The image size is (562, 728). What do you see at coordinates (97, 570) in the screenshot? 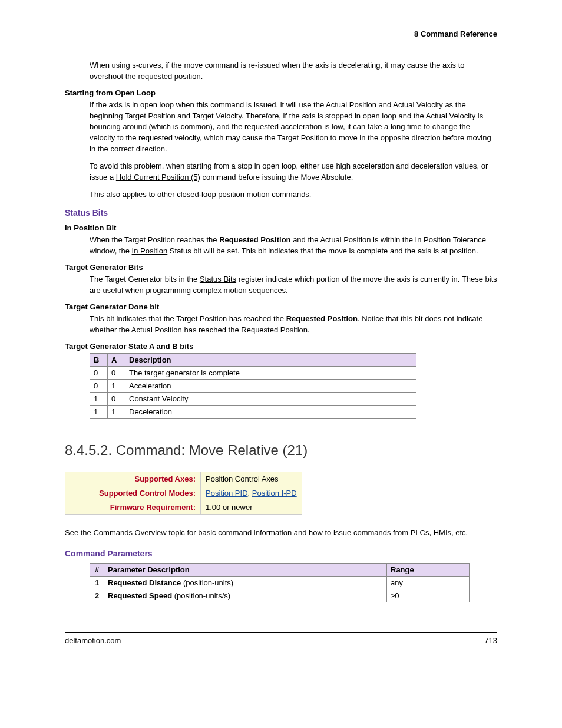
I see `col-num: #` at bounding box center [97, 570].